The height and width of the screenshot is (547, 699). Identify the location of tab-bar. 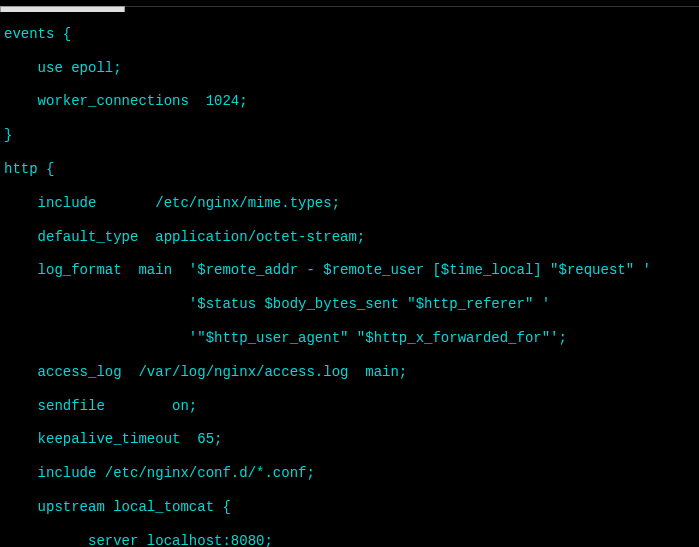
(350, 4).